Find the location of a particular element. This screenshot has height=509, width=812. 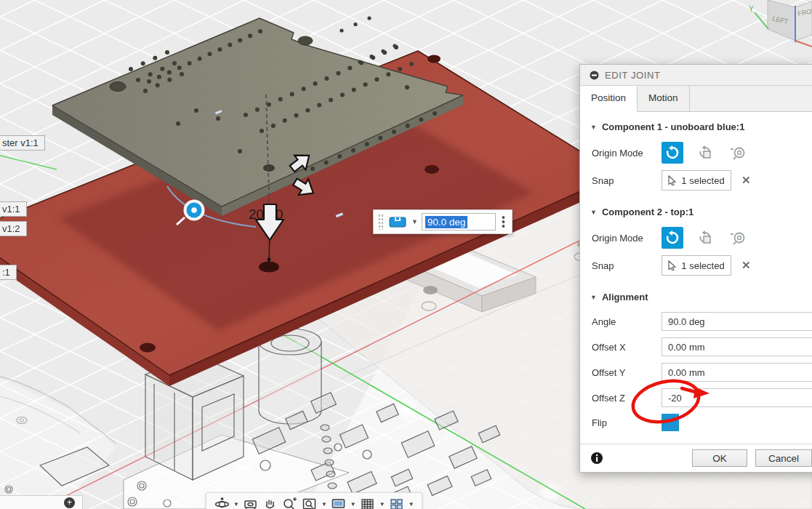

section-alignment: ▼ Alignment is located at coordinates (696, 294).